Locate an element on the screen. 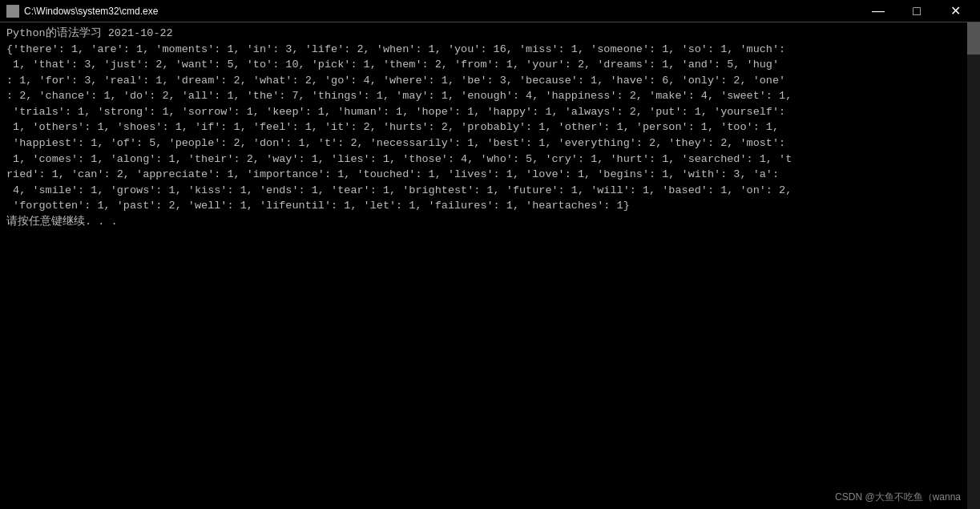 Image resolution: width=980 pixels, height=509 pixels. close-button: ✕ is located at coordinates (955, 11).